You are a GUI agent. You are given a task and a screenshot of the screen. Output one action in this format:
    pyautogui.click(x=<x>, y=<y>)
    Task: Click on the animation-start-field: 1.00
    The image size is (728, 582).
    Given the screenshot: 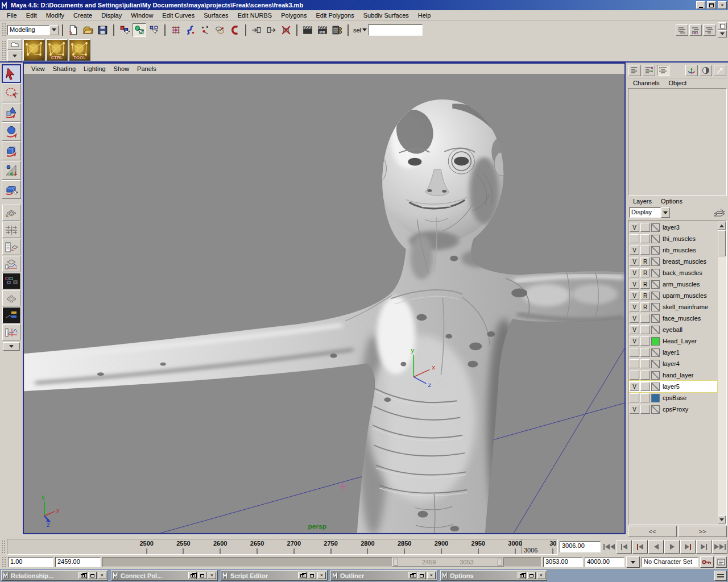 What is the action you would take?
    pyautogui.click(x=31, y=562)
    